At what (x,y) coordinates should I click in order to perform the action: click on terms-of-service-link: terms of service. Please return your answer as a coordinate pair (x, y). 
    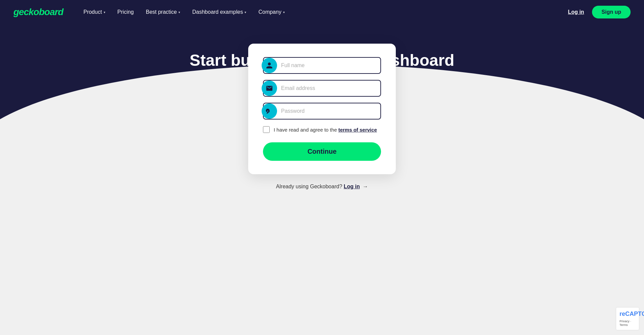
    Looking at the image, I should click on (358, 130).